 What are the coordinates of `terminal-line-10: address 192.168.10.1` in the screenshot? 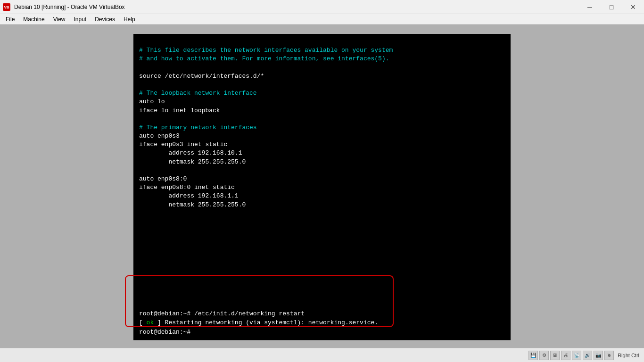 It's located at (190, 153).